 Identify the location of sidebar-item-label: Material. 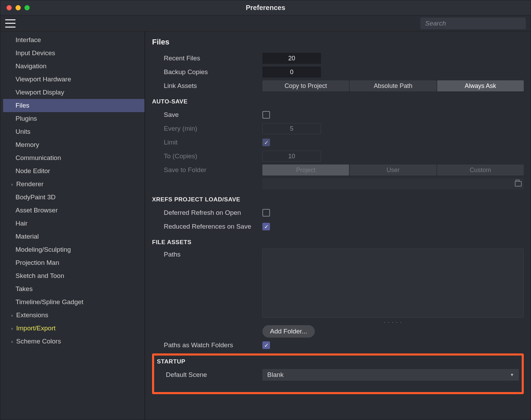
(27, 237).